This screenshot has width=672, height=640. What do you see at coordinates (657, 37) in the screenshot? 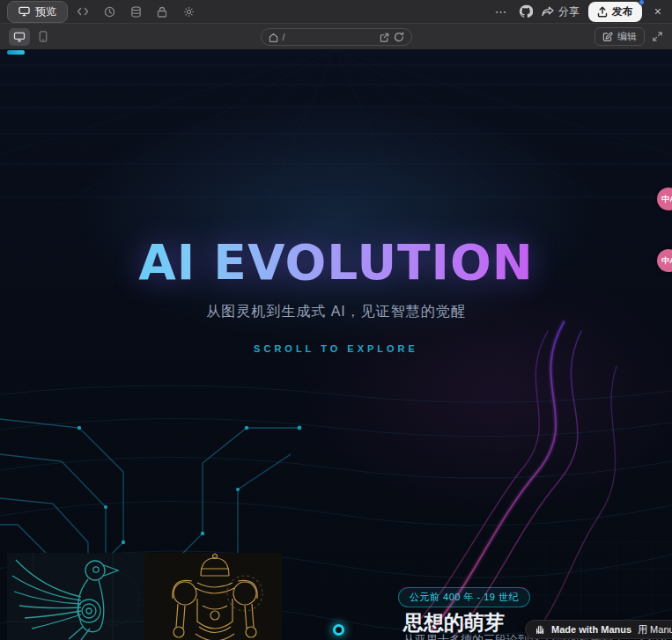
I see `expand-icon` at bounding box center [657, 37].